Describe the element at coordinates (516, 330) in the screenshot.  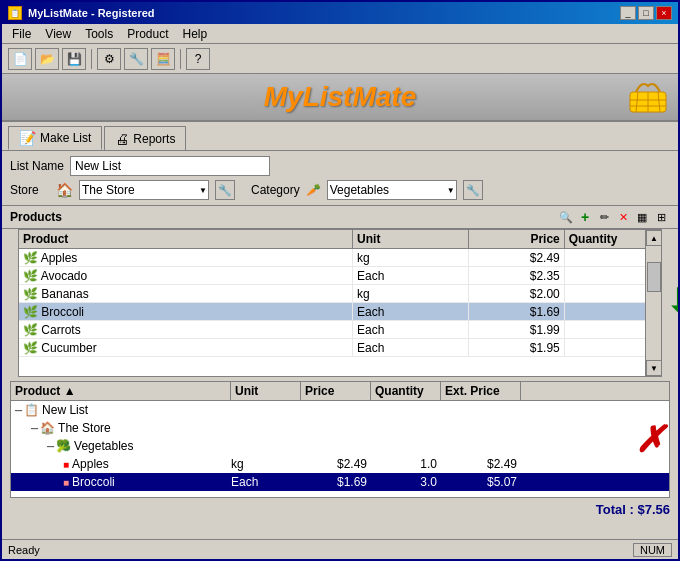
I see `product-price: $1.99` at that location.